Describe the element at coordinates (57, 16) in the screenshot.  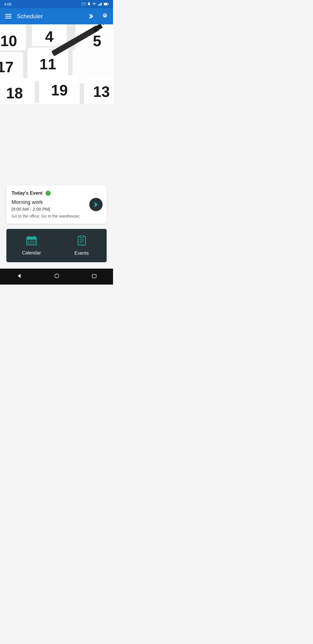
I see `app-bar: Scheduler` at that location.